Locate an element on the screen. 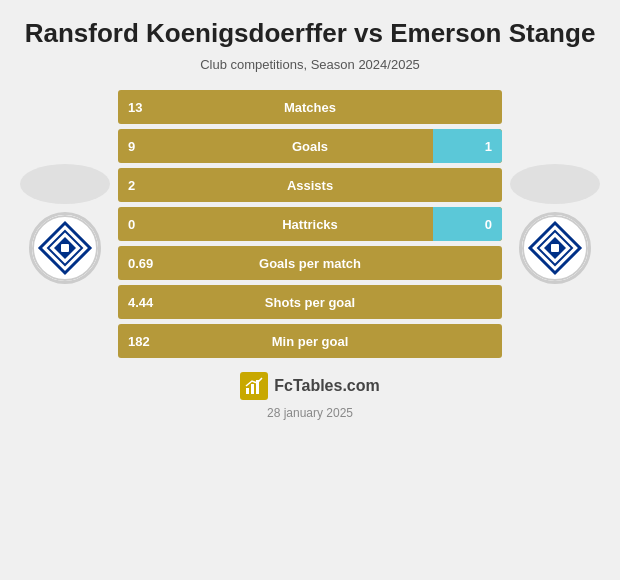 This screenshot has height=580, width=620. left-badge is located at coordinates (65, 248).